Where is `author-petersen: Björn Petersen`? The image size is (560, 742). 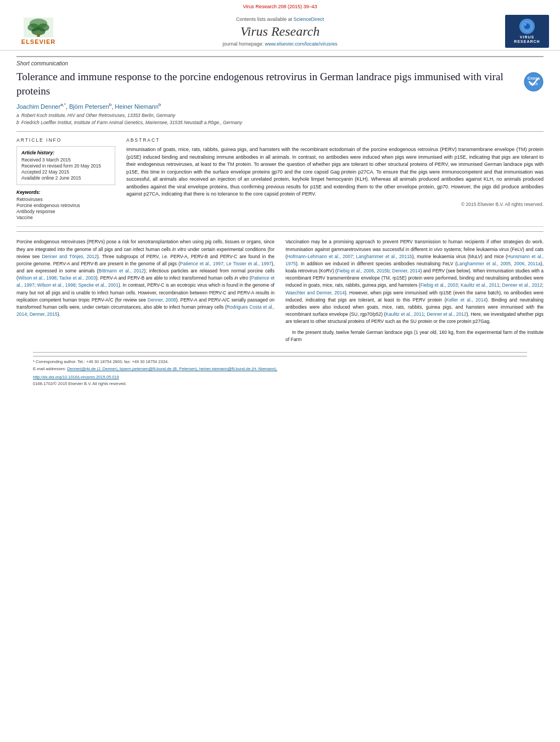
author-petersen: Björn Petersen is located at coordinates (89, 107).